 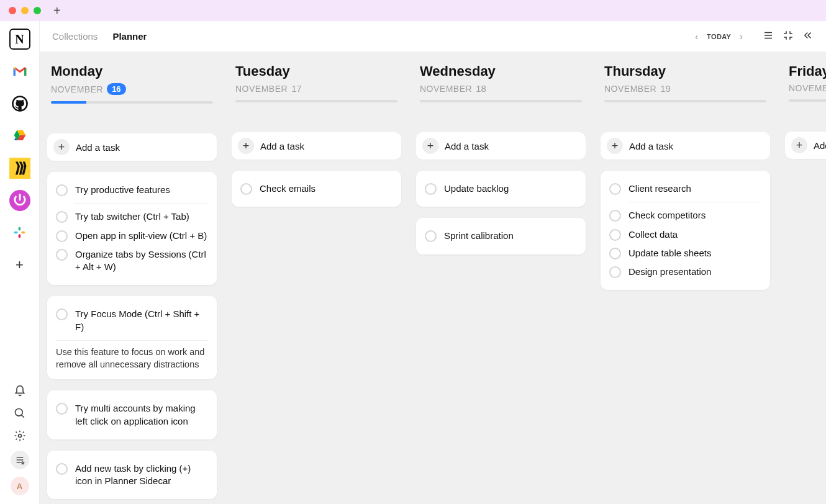 I want to click on new-tab-button: +, so click(x=57, y=11).